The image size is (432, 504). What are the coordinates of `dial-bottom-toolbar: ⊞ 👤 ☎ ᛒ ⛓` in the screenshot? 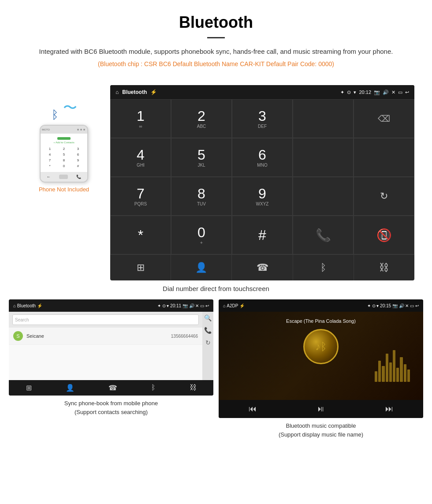 It's located at (262, 267).